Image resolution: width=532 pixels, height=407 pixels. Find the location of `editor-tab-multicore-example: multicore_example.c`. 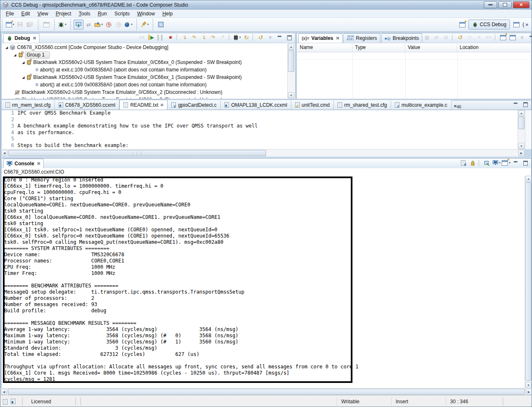

editor-tab-multicore-example: multicore_example.c is located at coordinates (421, 105).